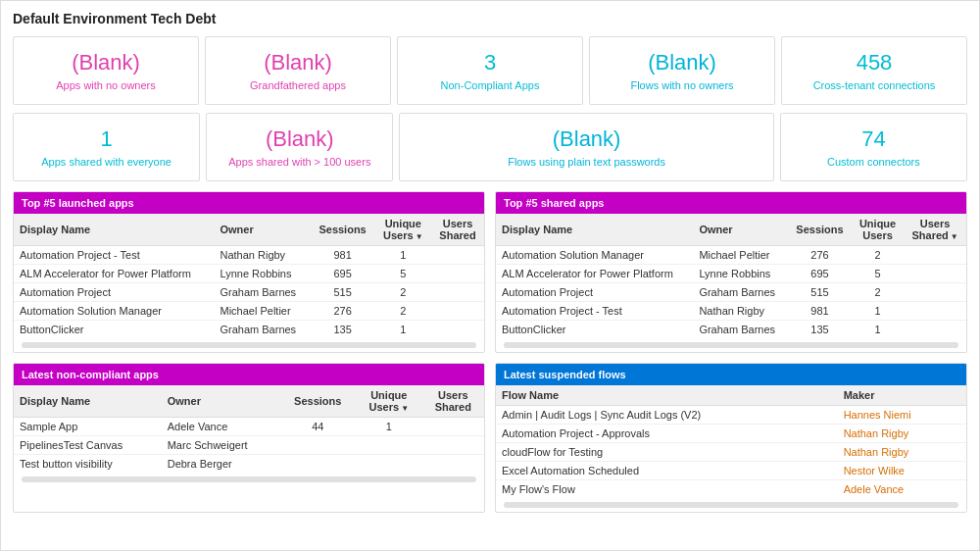  I want to click on cell-sessions: 44, so click(318, 427).